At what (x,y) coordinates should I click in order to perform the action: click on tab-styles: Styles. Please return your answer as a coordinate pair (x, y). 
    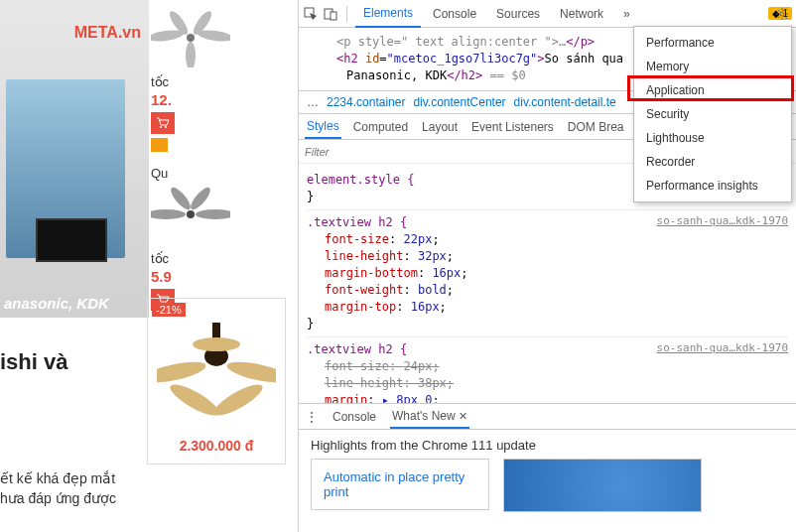
    Looking at the image, I should click on (324, 127).